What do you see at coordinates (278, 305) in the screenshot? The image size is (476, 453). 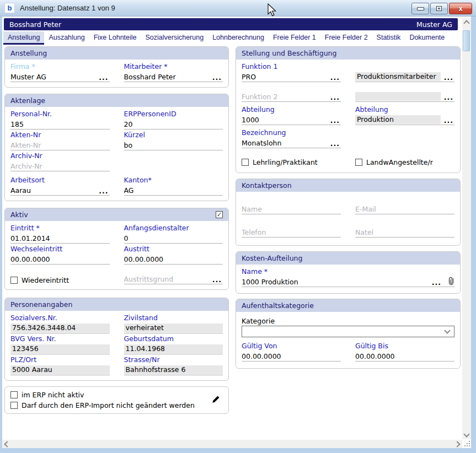 I see `group-aufenthalt-title: Aufenthaltskategorie` at bounding box center [278, 305].